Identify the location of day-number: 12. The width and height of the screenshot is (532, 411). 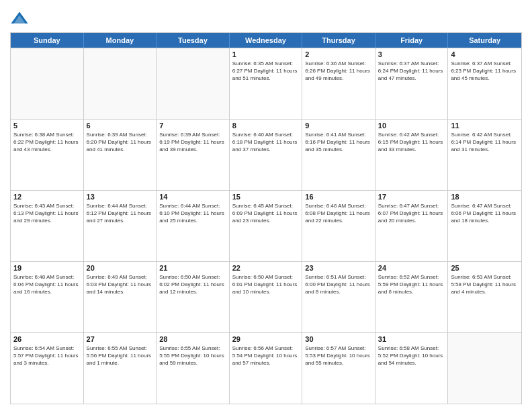
(47, 197).